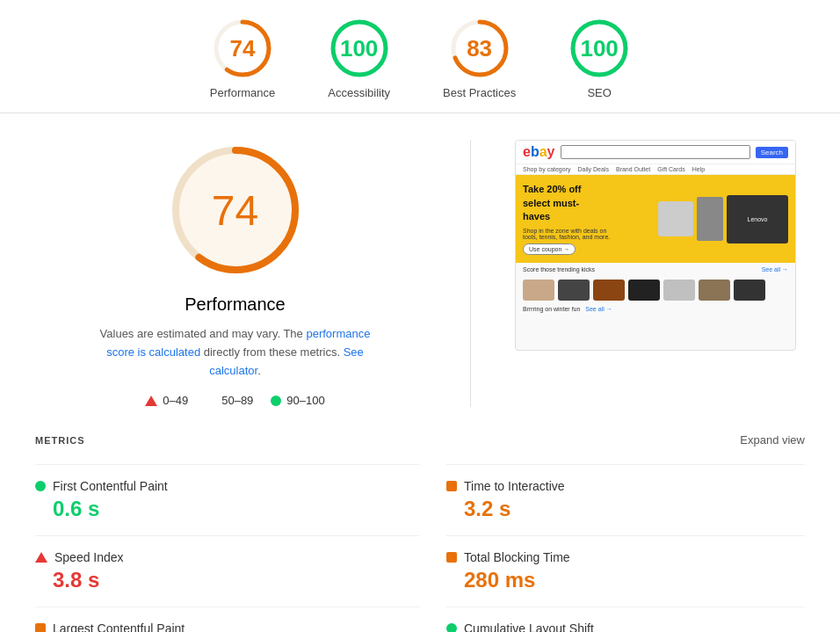  What do you see at coordinates (655, 309) in the screenshot?
I see `ebay-winter-row: Brrrring on winter fun See all →` at bounding box center [655, 309].